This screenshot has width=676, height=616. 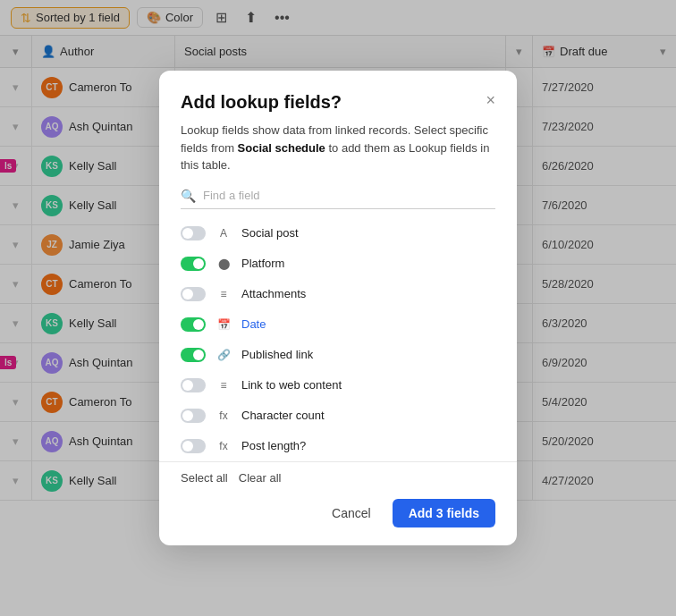 I want to click on select-all-button: Select all, so click(x=204, y=477).